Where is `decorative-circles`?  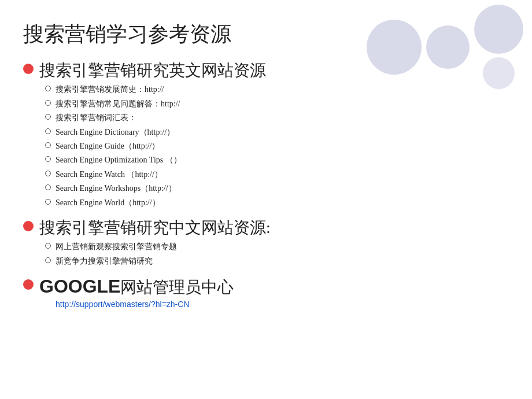
decorative-circles is located at coordinates (445, 47).